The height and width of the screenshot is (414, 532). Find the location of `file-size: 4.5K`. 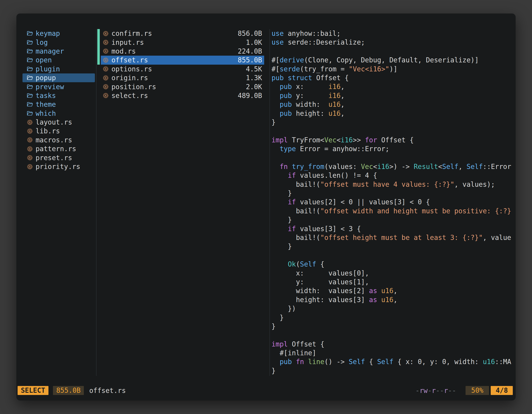

file-size: 4.5K is located at coordinates (254, 69).